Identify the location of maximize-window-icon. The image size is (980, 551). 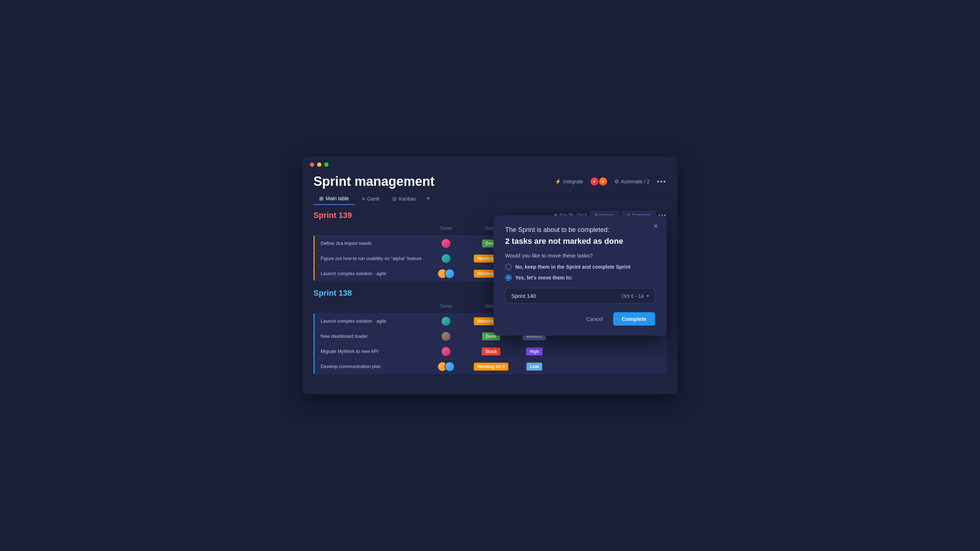
(326, 164).